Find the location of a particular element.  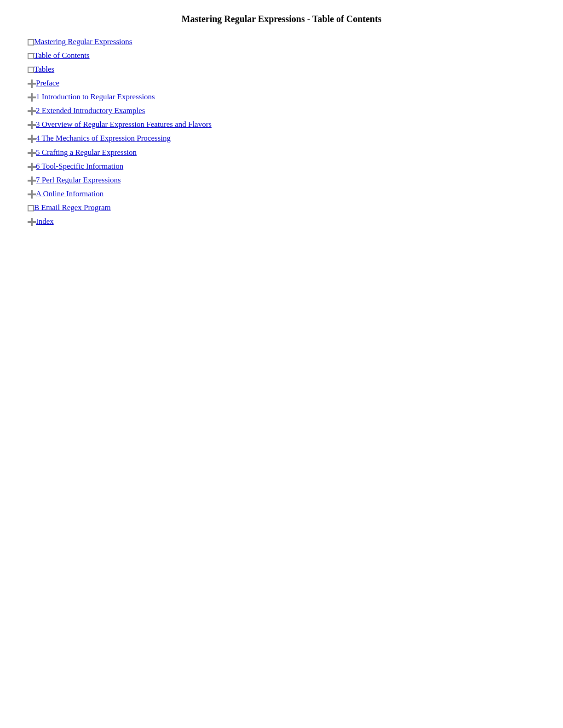

toc-item-ch2: 2 Extended Introductory Examples is located at coordinates (282, 111).